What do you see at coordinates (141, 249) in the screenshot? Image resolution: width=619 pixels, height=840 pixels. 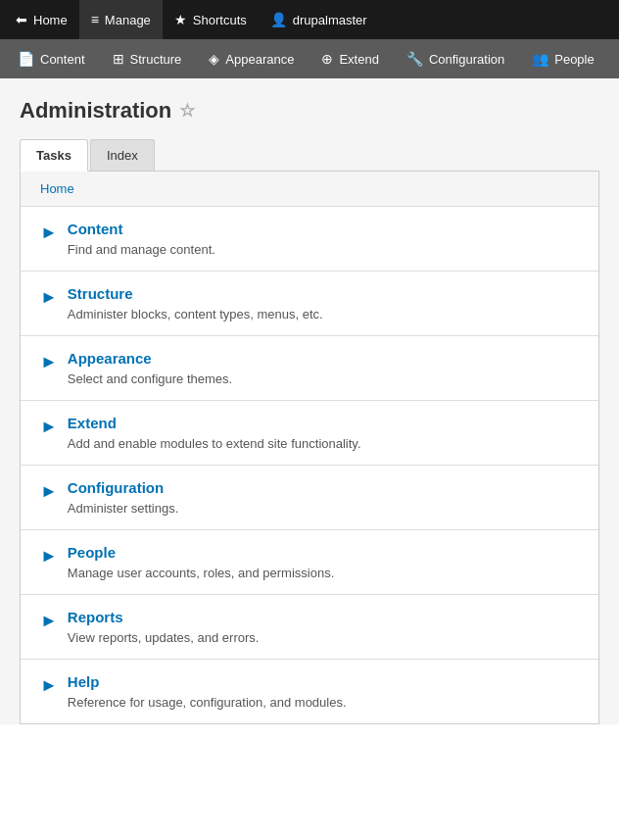 I see `section-desc-content: Find and manage content.` at bounding box center [141, 249].